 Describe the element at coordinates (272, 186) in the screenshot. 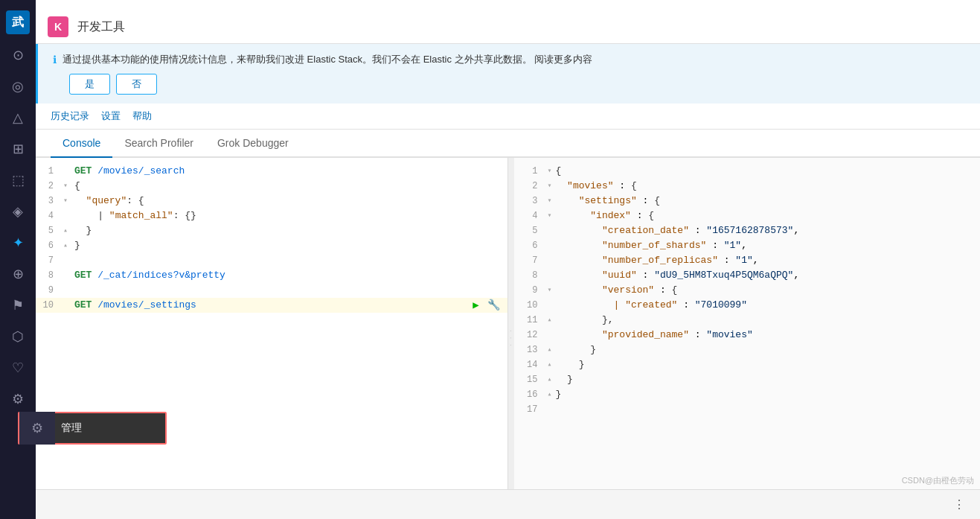

I see `code-line: 2▾{` at that location.